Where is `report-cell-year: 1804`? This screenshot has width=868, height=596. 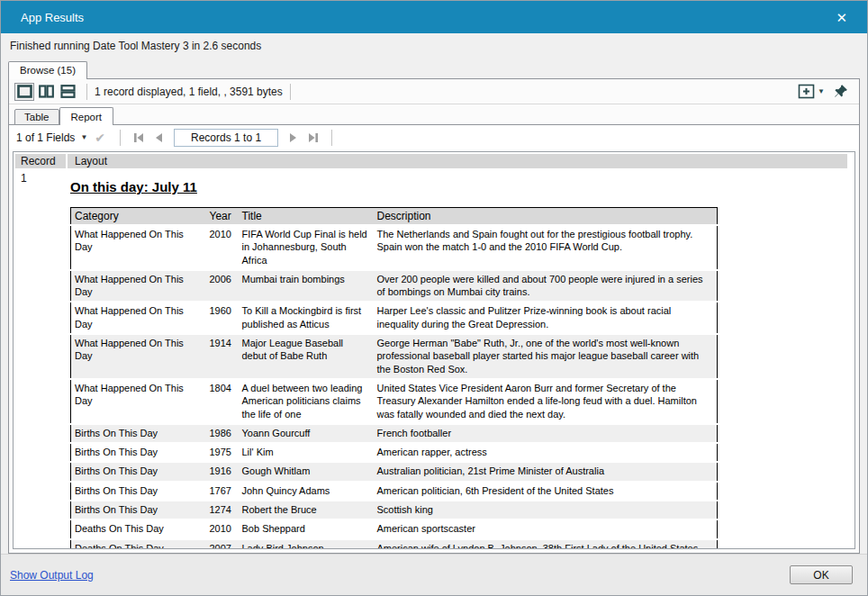
report-cell-year: 1804 is located at coordinates (222, 402).